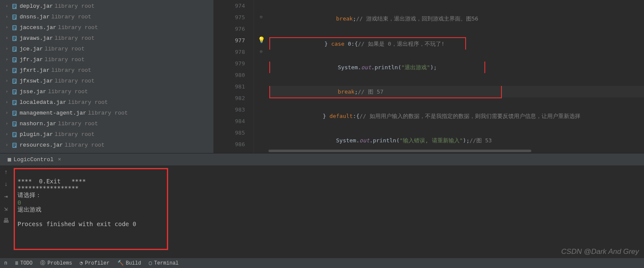  What do you see at coordinates (107, 17) in the screenshot?
I see `tree-item: ›dnsns.jarlibrary root` at bounding box center [107, 17].